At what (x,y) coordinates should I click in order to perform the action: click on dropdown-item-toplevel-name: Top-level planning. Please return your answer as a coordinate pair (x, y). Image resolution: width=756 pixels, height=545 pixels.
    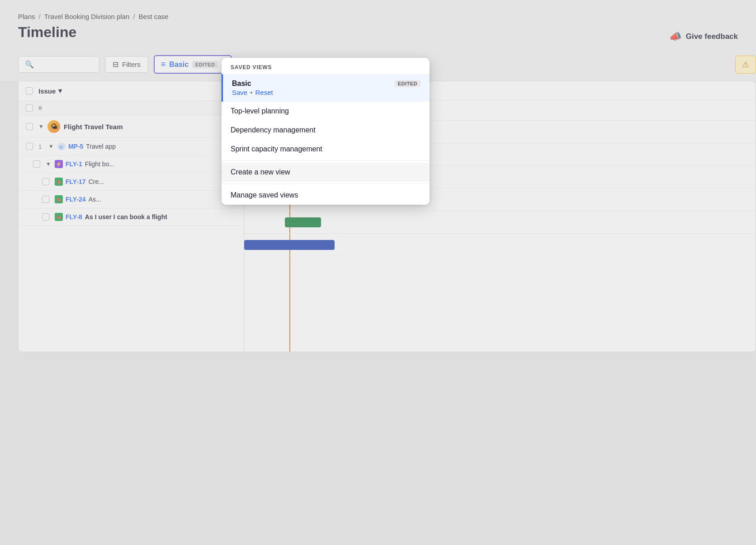
    Looking at the image, I should click on (260, 111).